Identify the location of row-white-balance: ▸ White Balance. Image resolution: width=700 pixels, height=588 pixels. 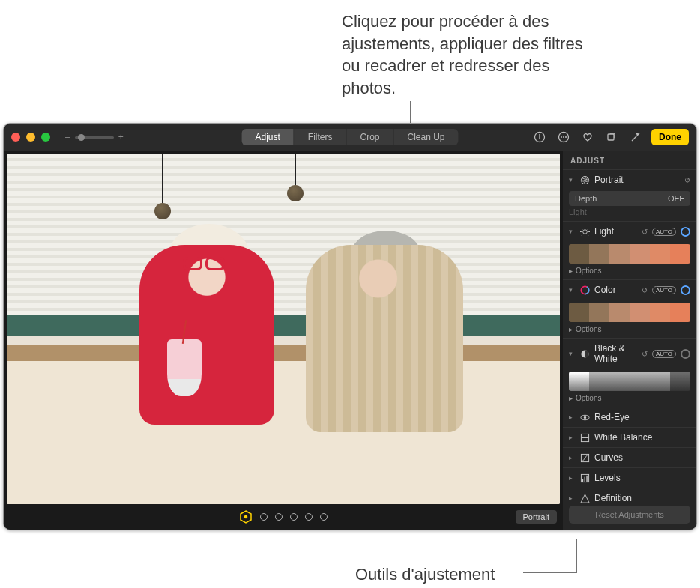
(630, 437).